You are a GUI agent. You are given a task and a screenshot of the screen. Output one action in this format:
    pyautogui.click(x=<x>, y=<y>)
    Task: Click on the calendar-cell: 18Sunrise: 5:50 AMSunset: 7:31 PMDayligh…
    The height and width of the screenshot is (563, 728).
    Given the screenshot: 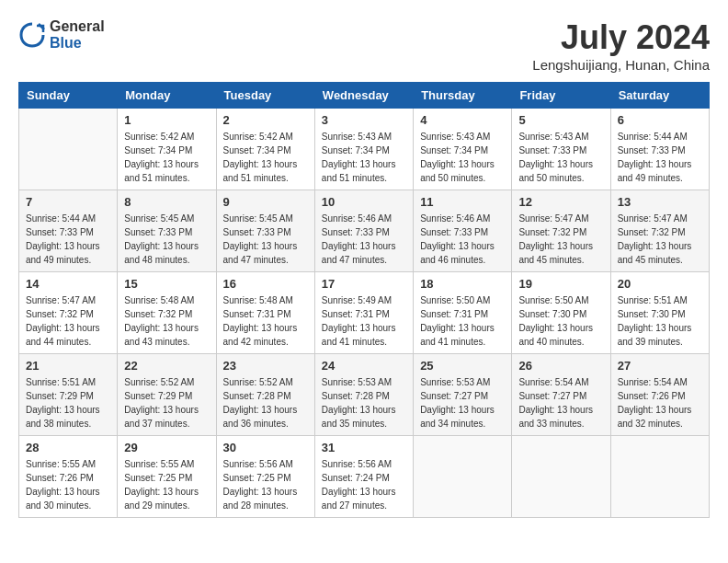 What is the action you would take?
    pyautogui.click(x=463, y=313)
    